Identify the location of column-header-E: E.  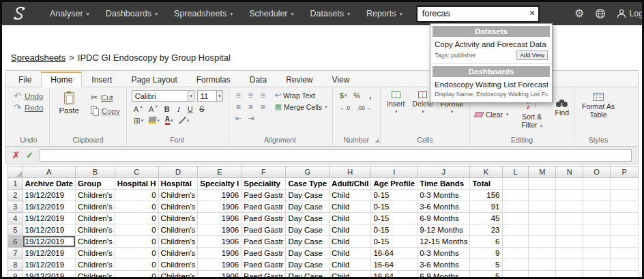
(220, 172).